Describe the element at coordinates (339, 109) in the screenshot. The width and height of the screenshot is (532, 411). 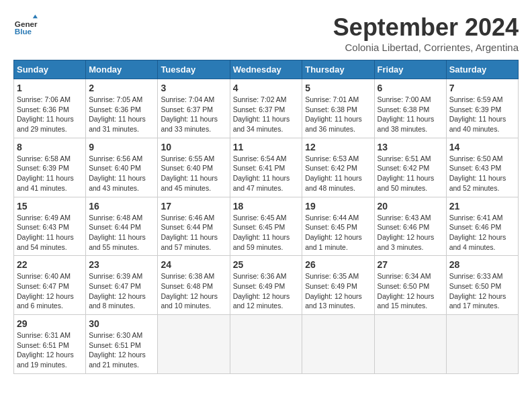
I see `day-5: 5 Sunrise: 7:01 AMSunset: 6:38 PMDayligh…` at that location.